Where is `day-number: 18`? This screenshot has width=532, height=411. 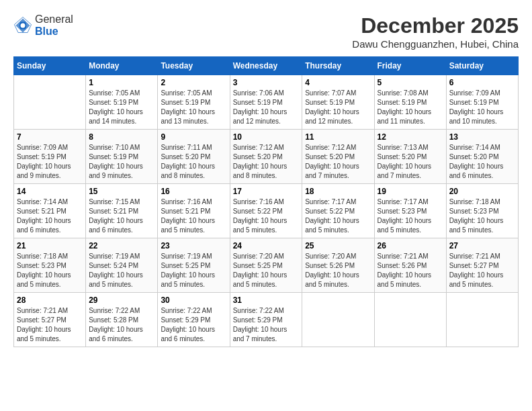
day-number: 18 is located at coordinates (338, 191).